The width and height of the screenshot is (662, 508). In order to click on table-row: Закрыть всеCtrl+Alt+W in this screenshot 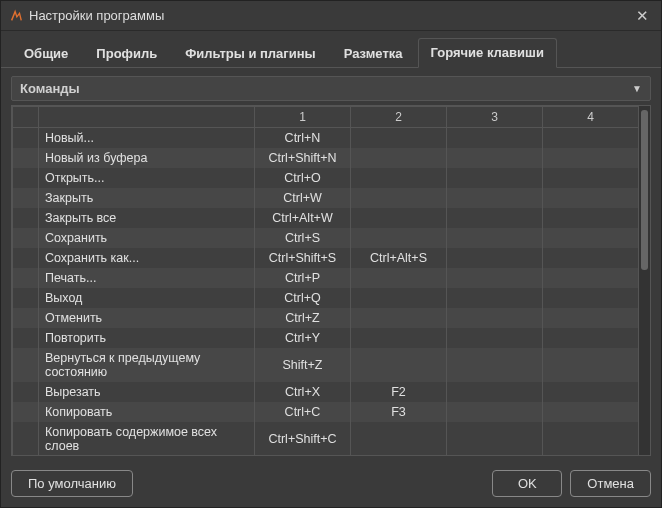, I will do `click(326, 218)`.